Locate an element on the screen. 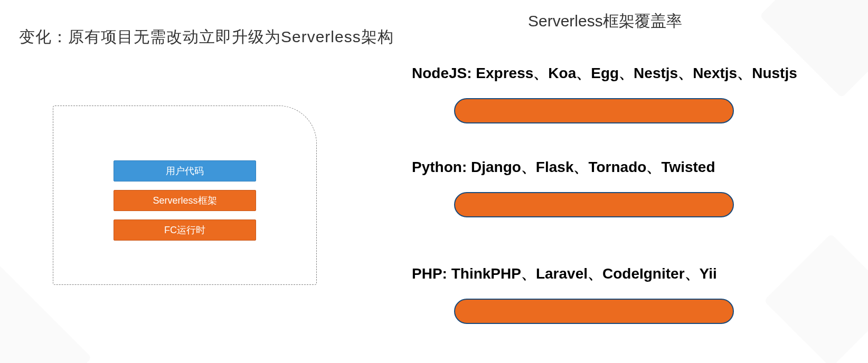  layer-serverless-framework: Serverless框架 is located at coordinates (185, 200).